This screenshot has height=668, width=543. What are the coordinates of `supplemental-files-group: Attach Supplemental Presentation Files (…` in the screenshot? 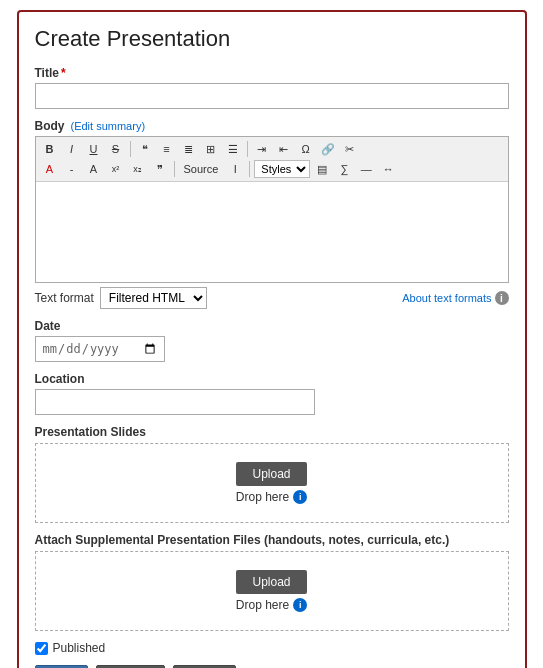 It's located at (272, 582).